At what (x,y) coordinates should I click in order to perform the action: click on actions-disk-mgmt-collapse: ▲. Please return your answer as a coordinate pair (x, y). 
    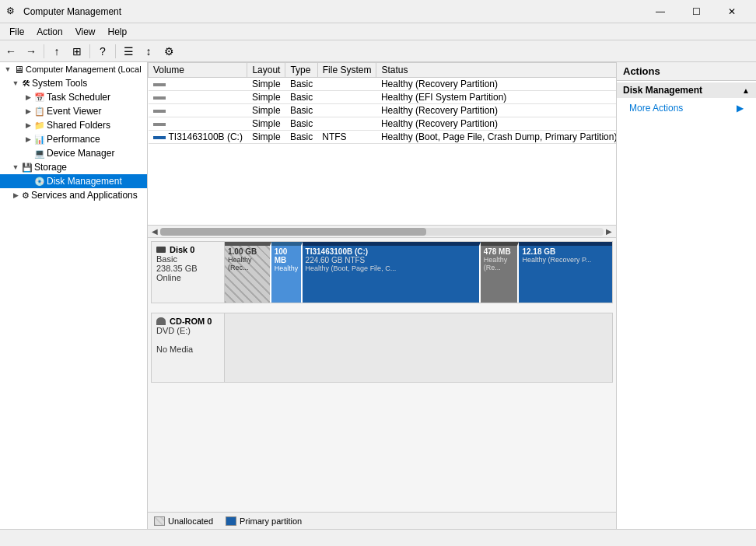
    Looking at the image, I should click on (746, 90).